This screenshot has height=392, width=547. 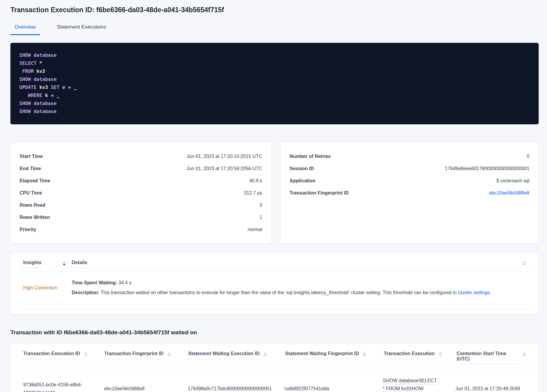 What do you see at coordinates (420, 355) in the screenshot?
I see `column-header-transaction-execution: Transaction Execution` at bounding box center [420, 355].